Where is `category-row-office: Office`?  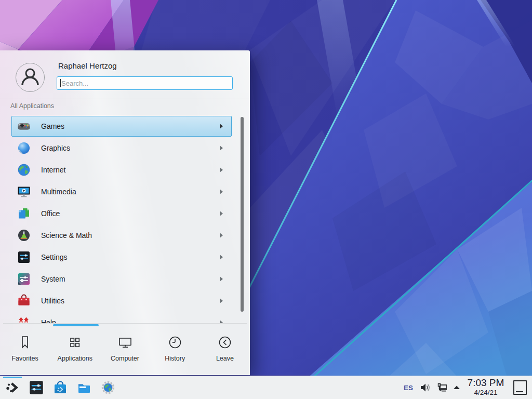
category-row-office: Office is located at coordinates (125, 214).